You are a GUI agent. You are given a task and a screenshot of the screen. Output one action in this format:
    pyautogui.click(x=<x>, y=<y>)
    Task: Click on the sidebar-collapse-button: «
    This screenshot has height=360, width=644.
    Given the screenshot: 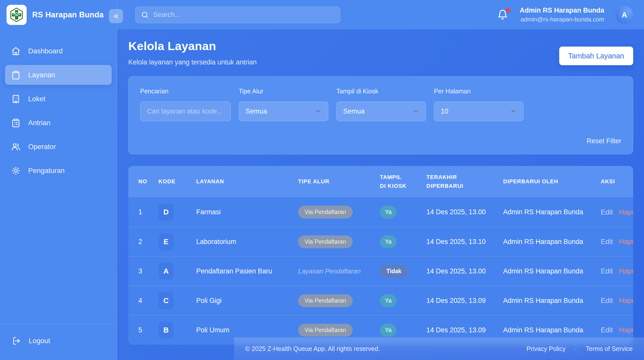 What is the action you would take?
    pyautogui.click(x=116, y=16)
    